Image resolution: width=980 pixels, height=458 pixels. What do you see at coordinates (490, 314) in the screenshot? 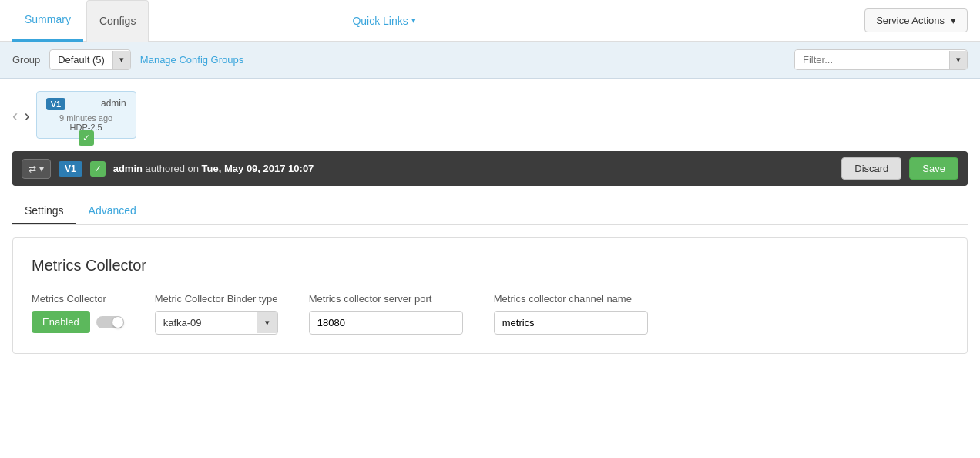
I see `fields-row: Metrics Collector Enabled Metric Collect…` at bounding box center [490, 314].